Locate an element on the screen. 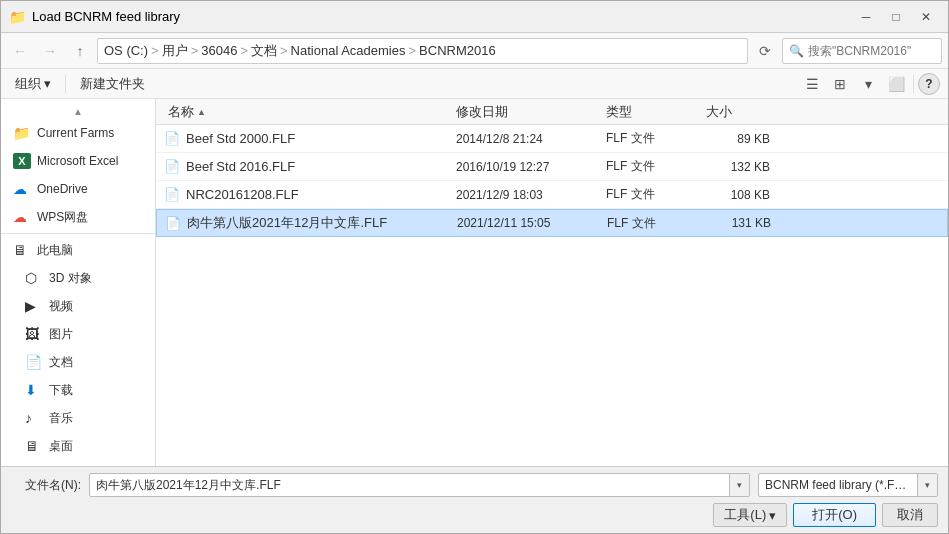  sidebar-item-music: ♪ 音乐 is located at coordinates (78, 418).